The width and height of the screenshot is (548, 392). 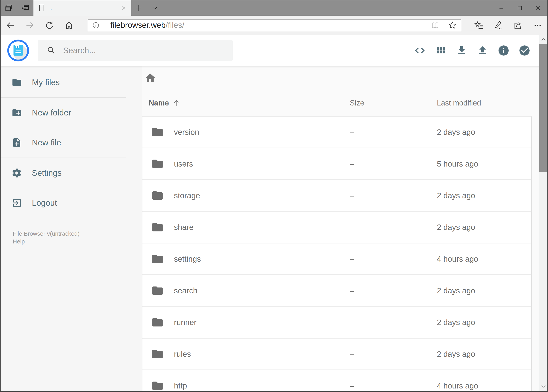 What do you see at coordinates (499, 25) in the screenshot?
I see `web-note-pen-icon` at bounding box center [499, 25].